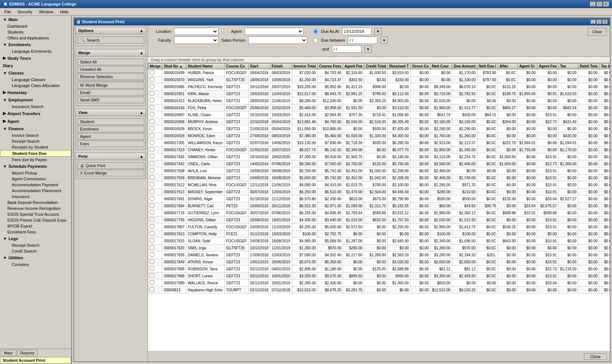  Describe the element at coordinates (27, 353) in the screenshot. I see `tab-reports: Reports` at that location.